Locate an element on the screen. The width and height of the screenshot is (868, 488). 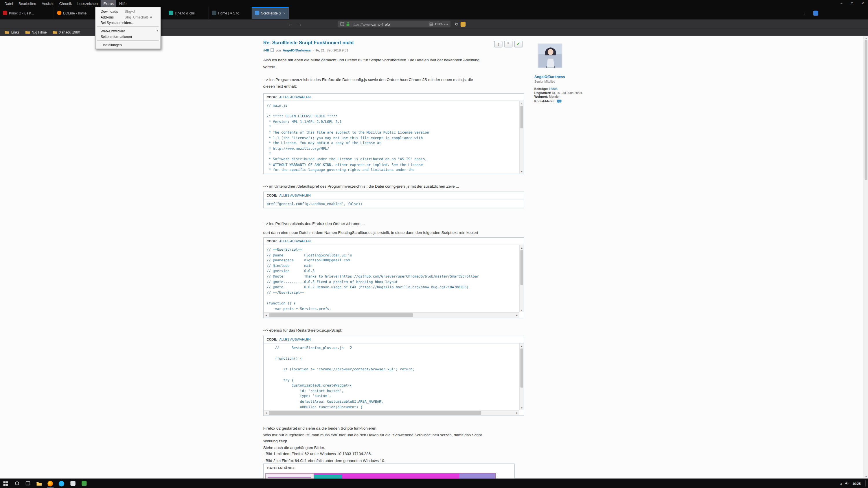
avatar is located at coordinates (550, 56).